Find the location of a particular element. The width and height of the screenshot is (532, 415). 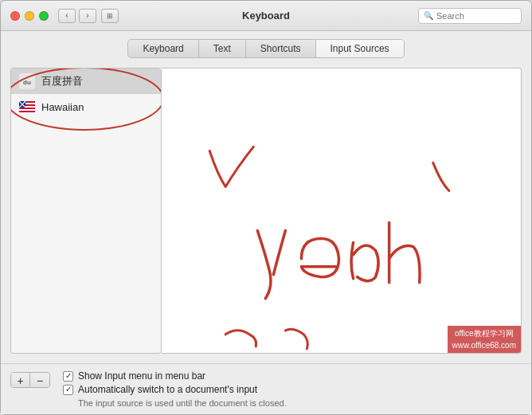

nav-buttons: ‹ › is located at coordinates (77, 16).